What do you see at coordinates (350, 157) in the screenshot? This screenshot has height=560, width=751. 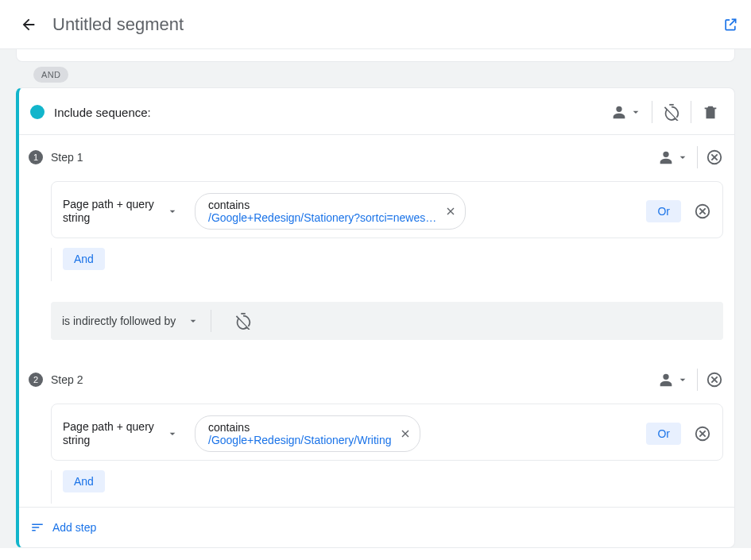 I see `step-label: Step 1` at bounding box center [350, 157].